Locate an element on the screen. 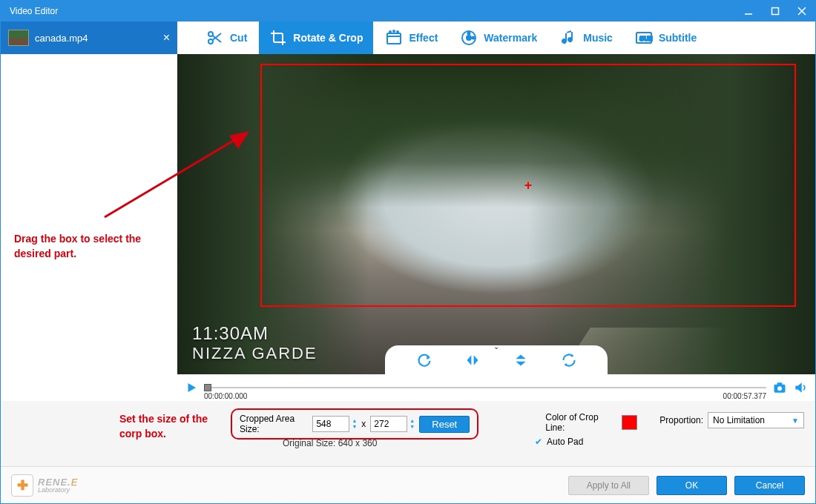 Image resolution: width=816 pixels, height=504 pixels. rotate-flip-dock: ⌄ is located at coordinates (496, 360).